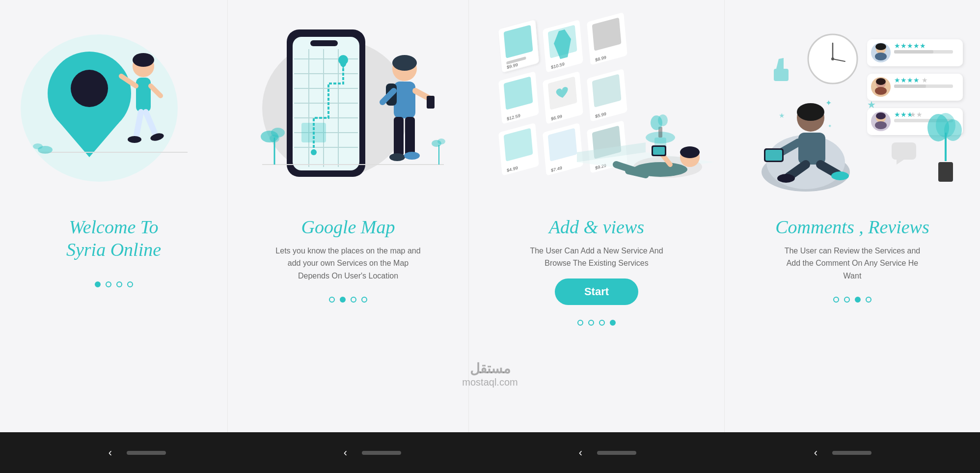  What do you see at coordinates (608, 453) in the screenshot?
I see `bottom-section-3: ‹` at bounding box center [608, 453].